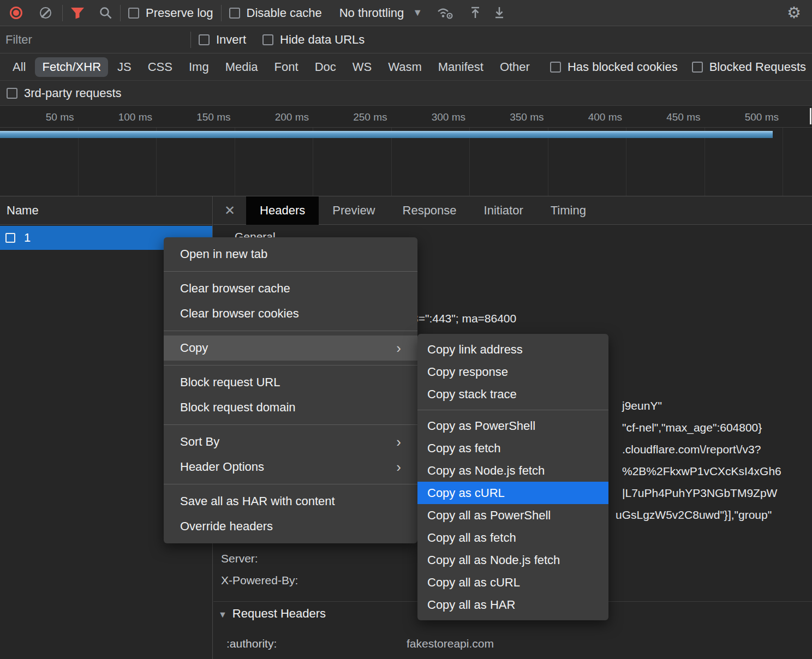 The image size is (812, 659). I want to click on submenu-item-copy-as-powershell: Copy as PowerShell, so click(513, 426).